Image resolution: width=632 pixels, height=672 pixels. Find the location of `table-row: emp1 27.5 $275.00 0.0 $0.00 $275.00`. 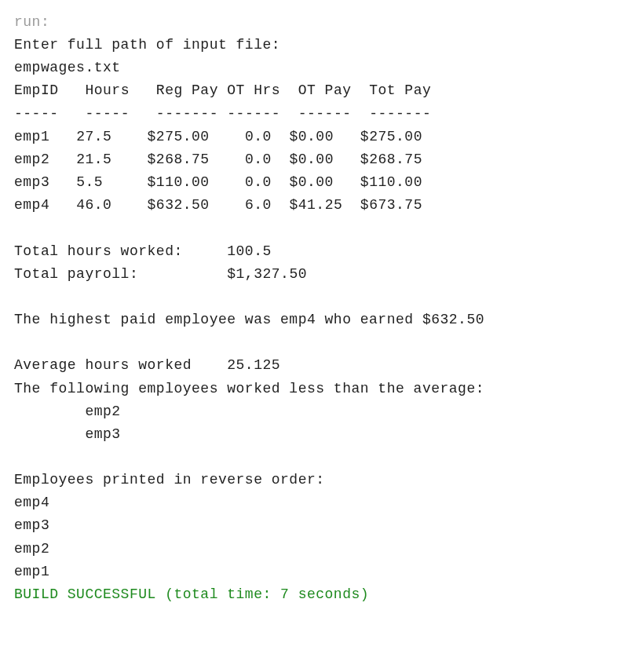

table-row: emp1 27.5 $275.00 0.0 $0.00 $275.00 is located at coordinates (218, 137).